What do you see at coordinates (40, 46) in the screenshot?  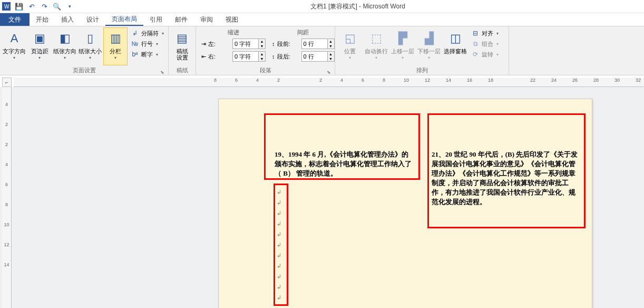 I see `margins-button: ▣ 页边距 ▾` at bounding box center [40, 46].